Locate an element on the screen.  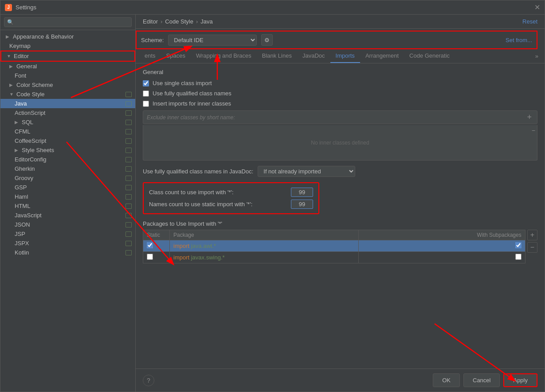
table-row: import javax.swing.* is located at coordinates (334, 258).